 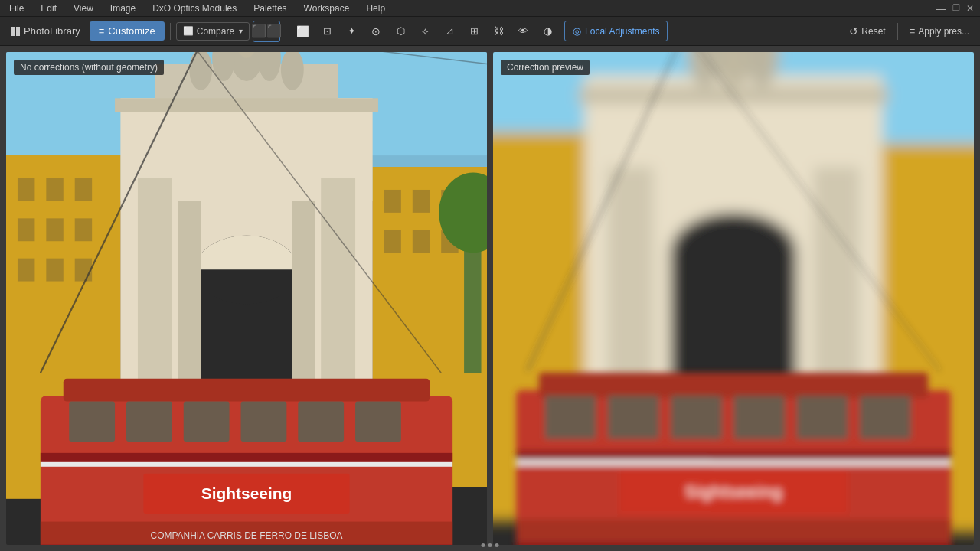 I want to click on menu-palettes: Palettes, so click(x=270, y=8).